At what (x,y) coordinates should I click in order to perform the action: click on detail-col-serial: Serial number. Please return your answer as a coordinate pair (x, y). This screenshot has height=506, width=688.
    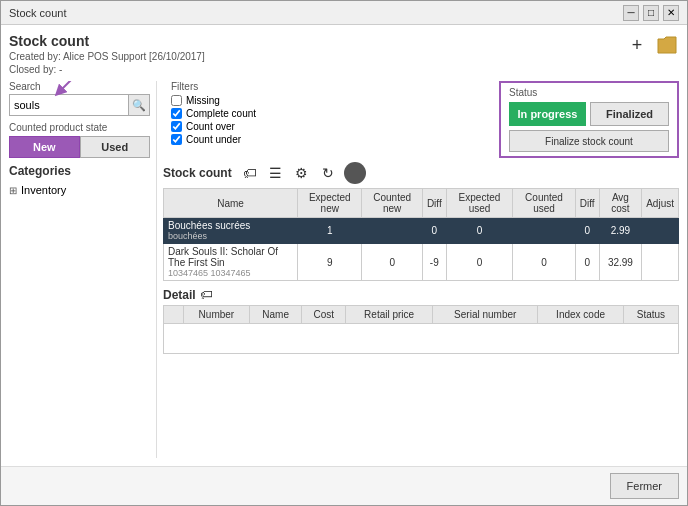
    Looking at the image, I should click on (486, 315).